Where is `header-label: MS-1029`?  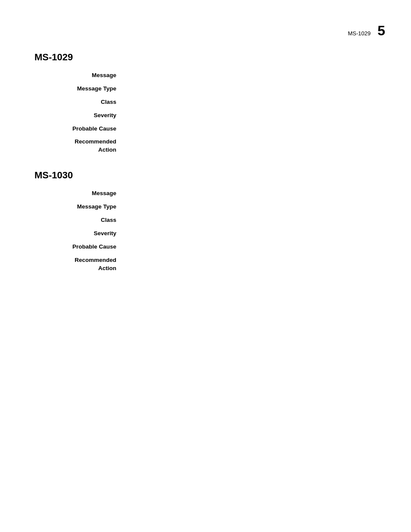 header-label: MS-1029 is located at coordinates (359, 34).